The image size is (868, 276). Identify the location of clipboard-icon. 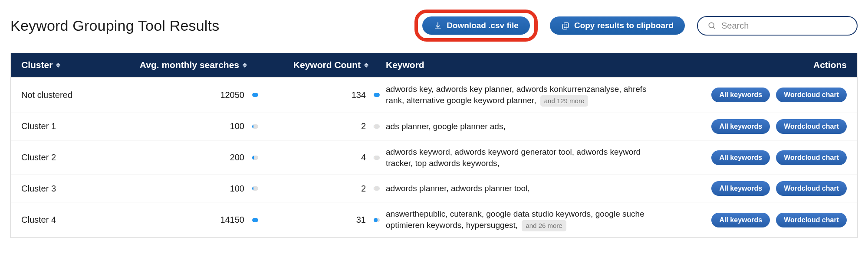
(566, 26).